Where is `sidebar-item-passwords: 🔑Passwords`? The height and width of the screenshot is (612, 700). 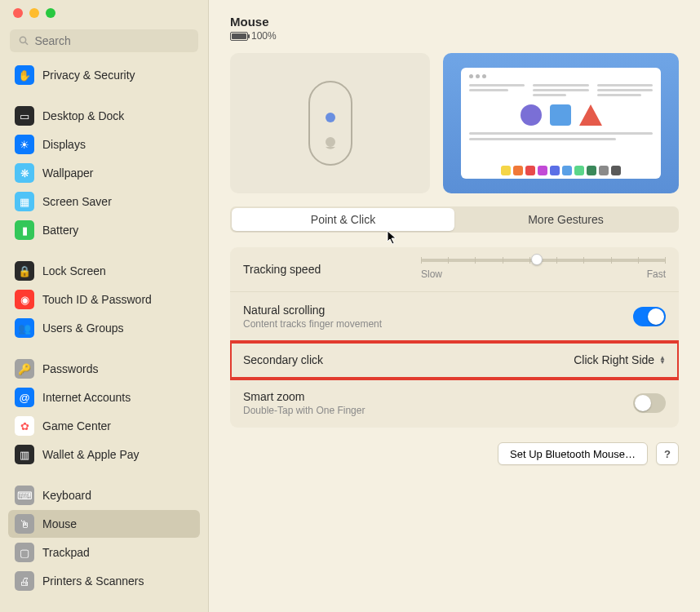 sidebar-item-passwords: 🔑Passwords is located at coordinates (104, 369).